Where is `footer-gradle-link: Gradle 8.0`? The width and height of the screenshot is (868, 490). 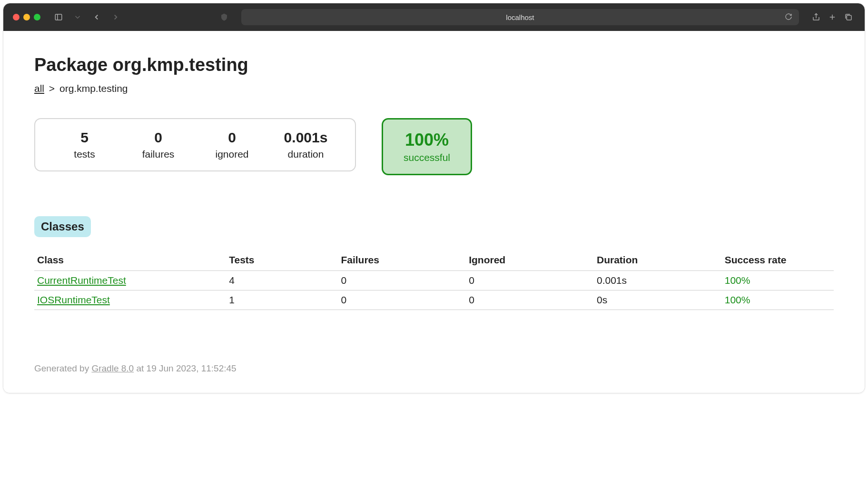 footer-gradle-link: Gradle 8.0 is located at coordinates (112, 369).